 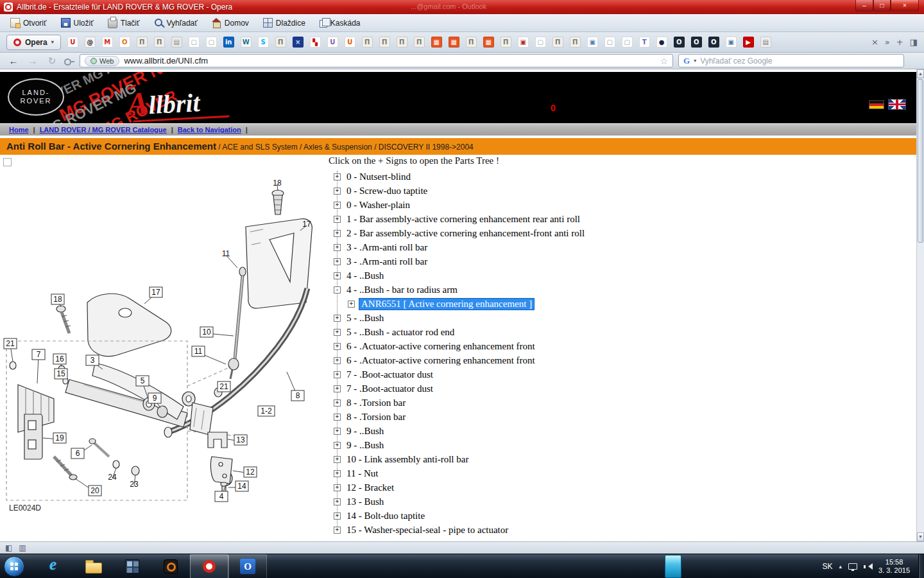 What do you see at coordinates (882, 6) in the screenshot?
I see `maximize-button: □` at bounding box center [882, 6].